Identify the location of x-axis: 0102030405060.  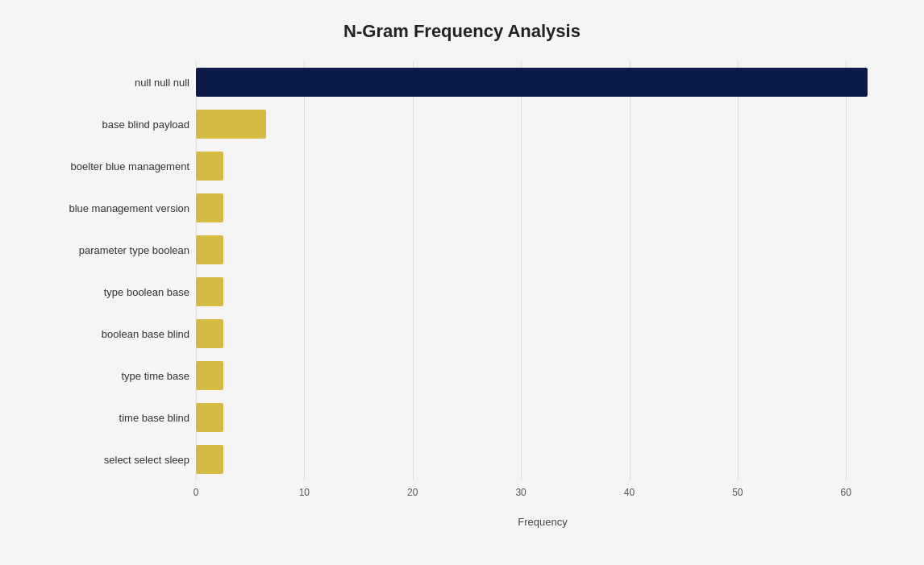
(543, 498).